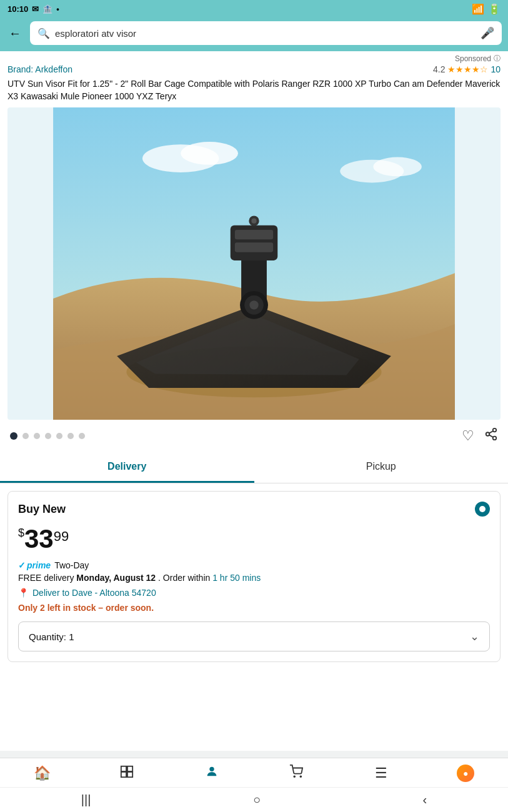 Image resolution: width=508 pixels, height=812 pixels. What do you see at coordinates (94, 593) in the screenshot?
I see `location-text: Deliver to Dave - Altoona 54720` at bounding box center [94, 593].